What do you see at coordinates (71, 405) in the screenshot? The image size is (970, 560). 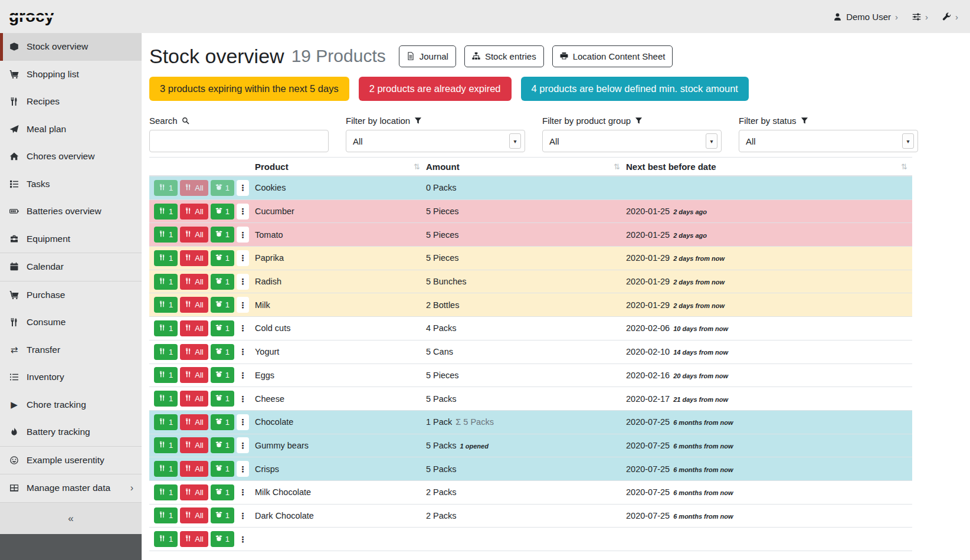 I see `sidebar-item-chore-tracking: ▶Chore tracking` at bounding box center [71, 405].